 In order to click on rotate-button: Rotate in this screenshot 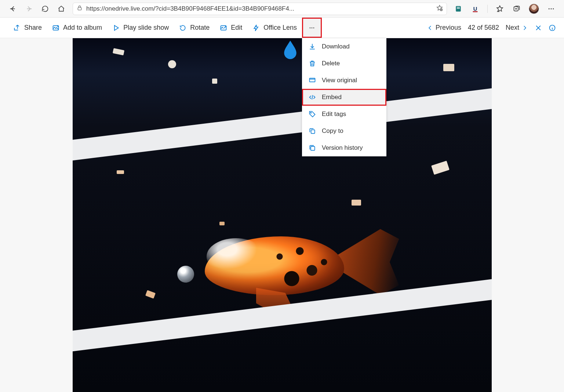, I will do `click(194, 28)`.